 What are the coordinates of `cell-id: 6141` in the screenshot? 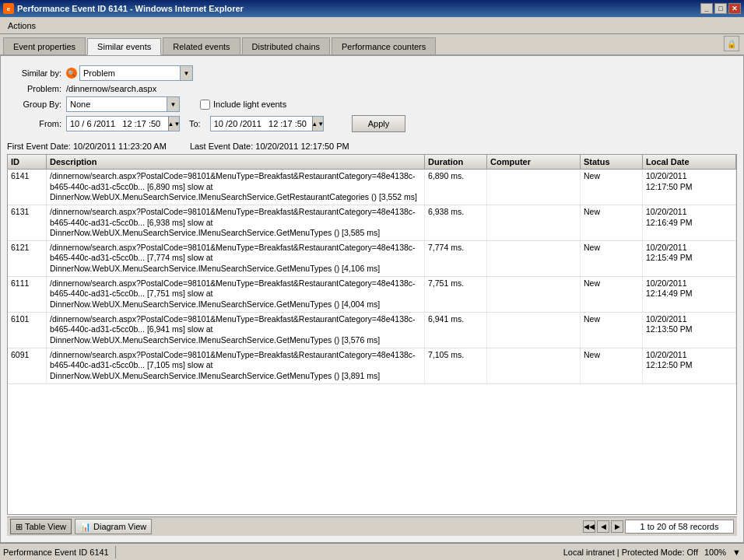 It's located at (27, 187).